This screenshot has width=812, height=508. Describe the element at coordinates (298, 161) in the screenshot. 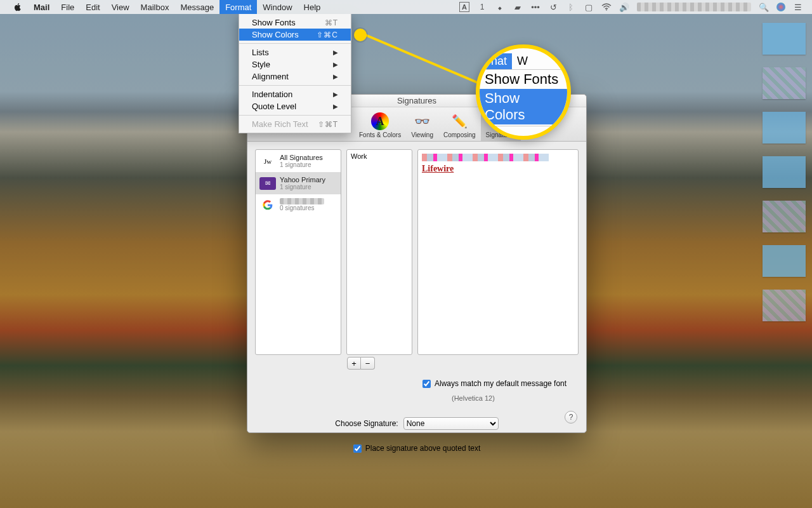

I see `account-all-signatures: Jw All Signatures1 signature` at that location.